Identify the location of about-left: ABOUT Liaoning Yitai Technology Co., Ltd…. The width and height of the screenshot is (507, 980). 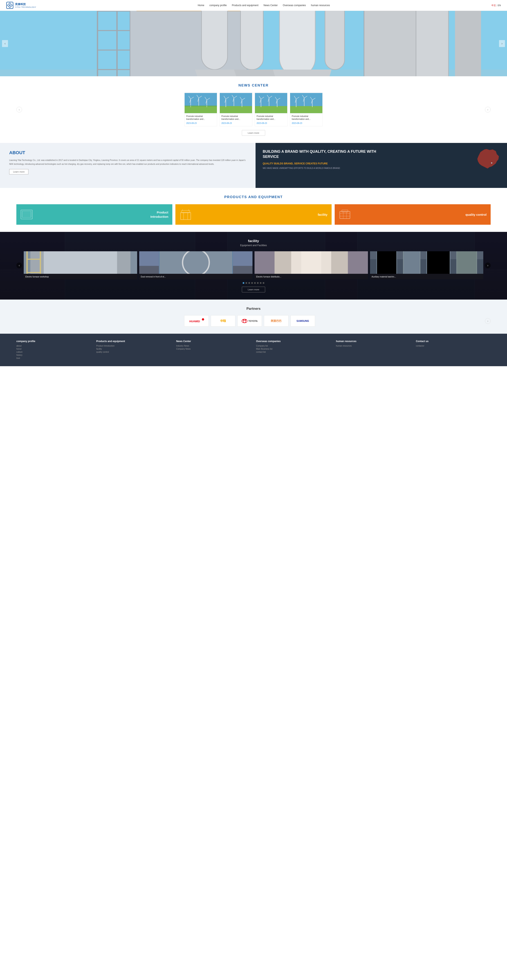
(128, 165).